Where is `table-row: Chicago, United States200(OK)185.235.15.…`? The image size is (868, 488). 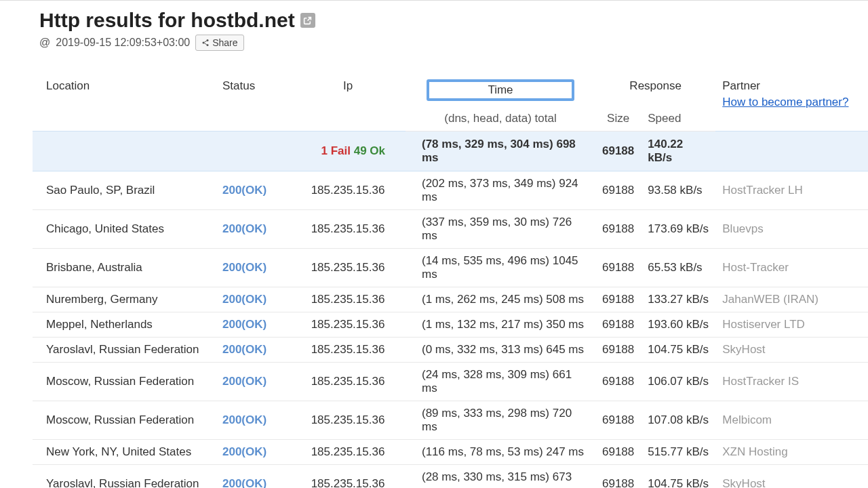
table-row: Chicago, United States200(OK)185.235.15.… is located at coordinates (450, 229).